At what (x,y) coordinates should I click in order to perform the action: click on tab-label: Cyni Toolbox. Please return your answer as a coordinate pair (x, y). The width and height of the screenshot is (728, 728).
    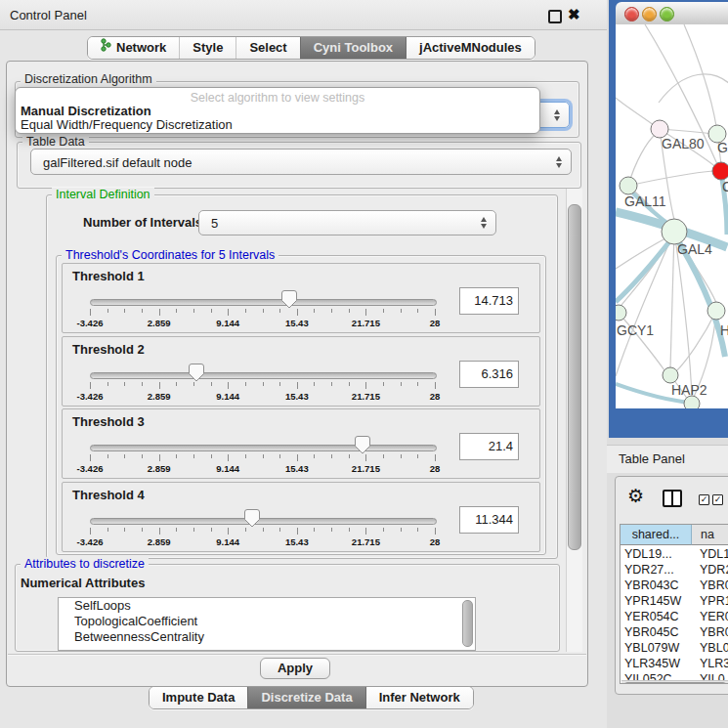
    Looking at the image, I should click on (354, 48).